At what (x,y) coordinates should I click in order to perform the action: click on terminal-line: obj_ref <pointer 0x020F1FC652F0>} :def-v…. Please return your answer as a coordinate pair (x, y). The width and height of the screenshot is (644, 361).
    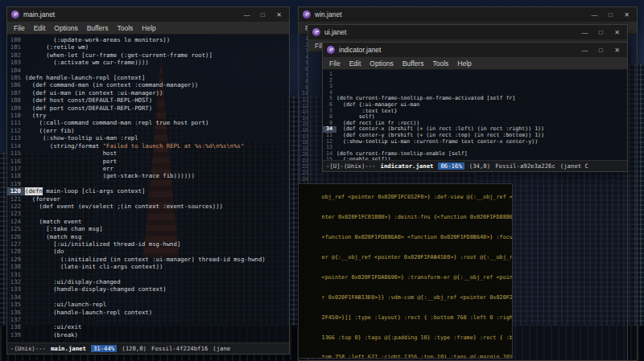
    Looking at the image, I should click on (406, 198).